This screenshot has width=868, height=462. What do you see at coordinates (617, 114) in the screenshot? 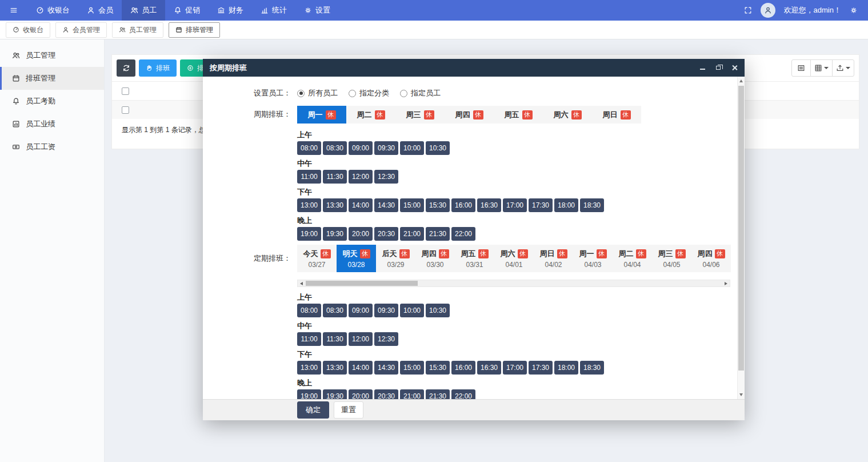
I see `weekday-tab: 周日 休` at bounding box center [617, 114].